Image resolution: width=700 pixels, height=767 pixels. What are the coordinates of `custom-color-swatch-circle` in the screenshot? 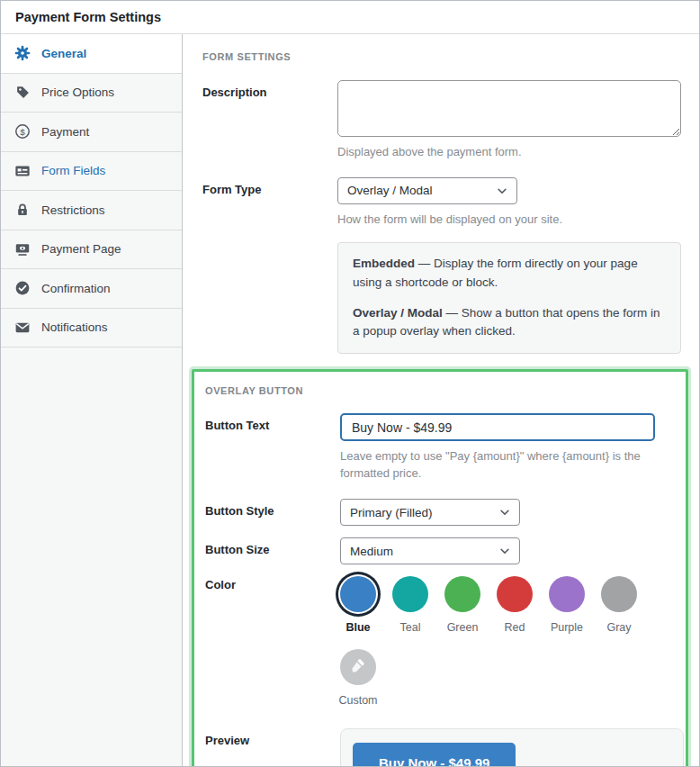 It's located at (358, 667).